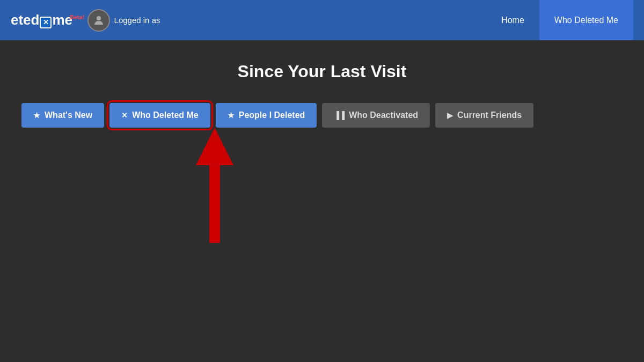  Describe the element at coordinates (49, 20) in the screenshot. I see `brand: eted ✕ me Beta!` at that location.